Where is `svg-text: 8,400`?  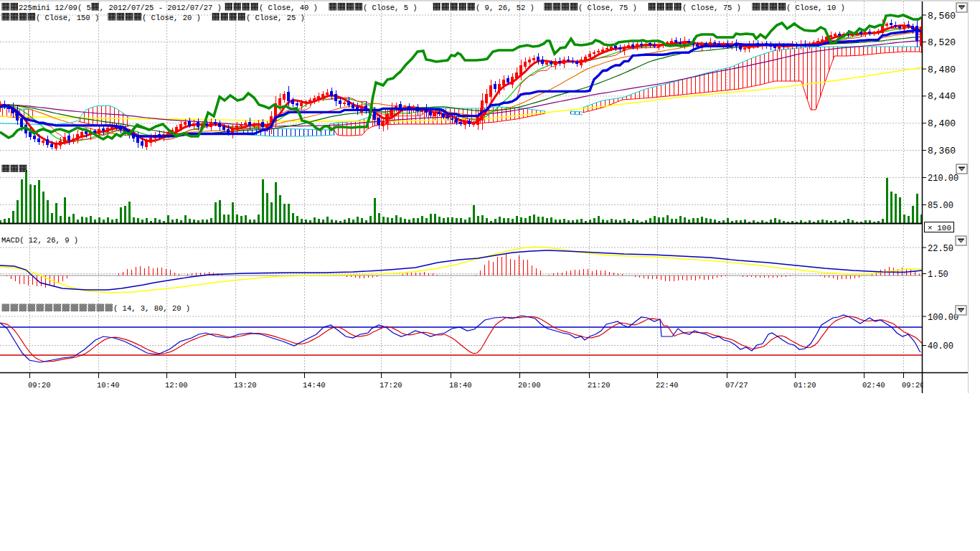 svg-text: 8,400 is located at coordinates (941, 123).